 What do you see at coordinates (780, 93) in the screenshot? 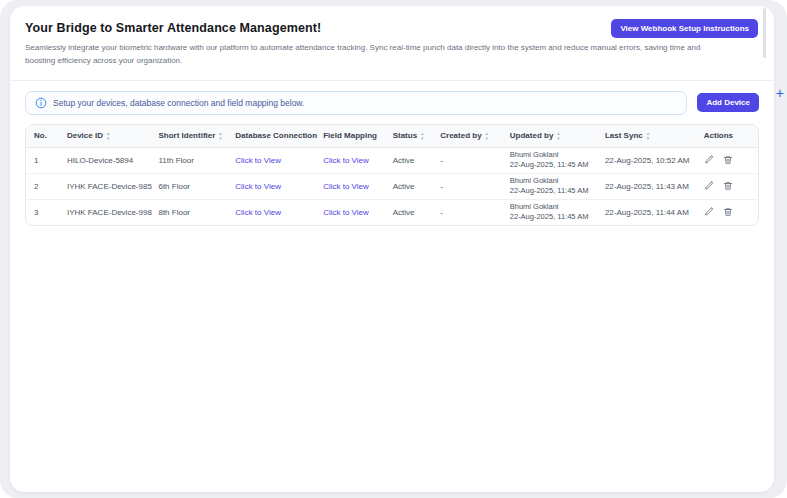
I see `floating-plus-icon: +` at bounding box center [780, 93].